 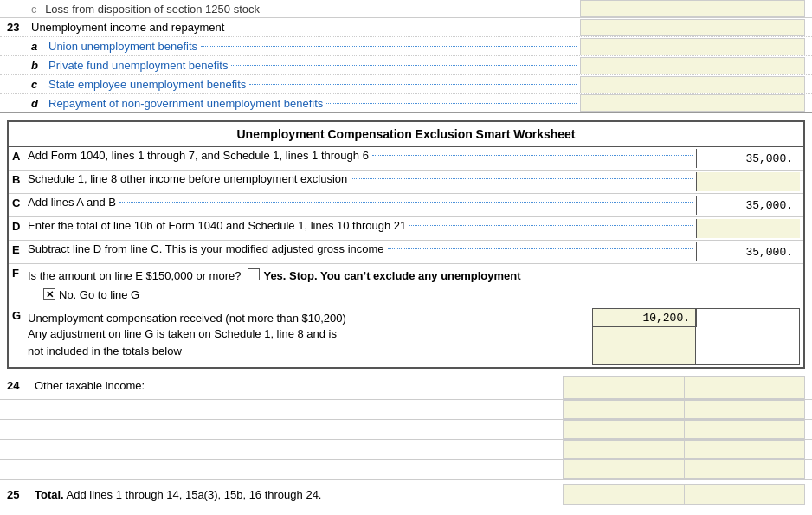 I want to click on sw-dots-e, so click(x=540, y=249).